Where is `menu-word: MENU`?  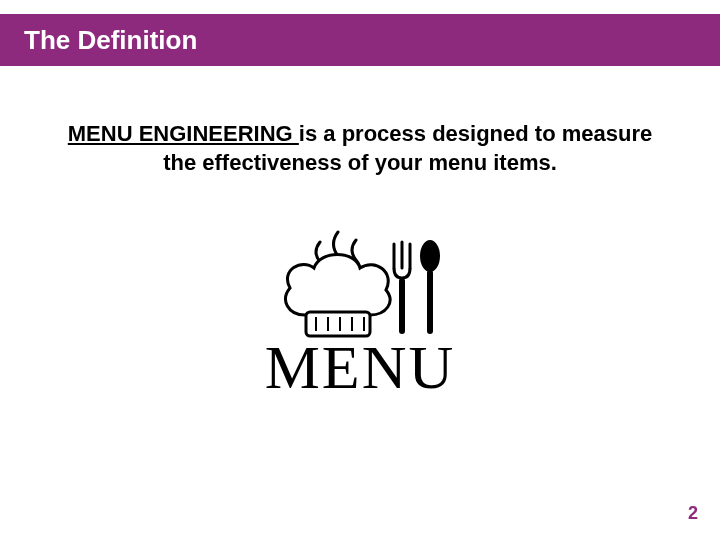 menu-word: MENU is located at coordinates (360, 367).